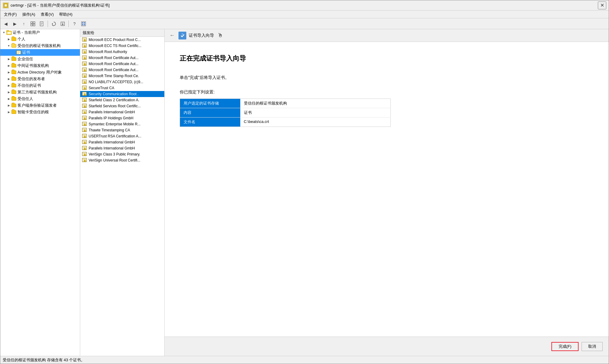  I want to click on tree-item-trusted-root: ▼ 受信任的根证书颁发机构, so click(40, 46).